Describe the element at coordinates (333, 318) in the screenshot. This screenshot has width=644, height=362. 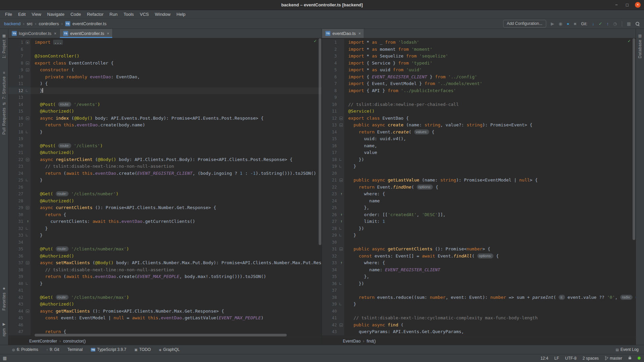
I see `gutter: 41` at that location.